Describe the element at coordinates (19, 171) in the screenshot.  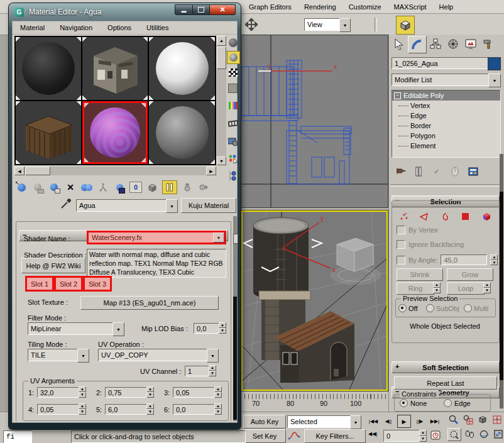
I see `scroll-left-icon: ◀` at that location.